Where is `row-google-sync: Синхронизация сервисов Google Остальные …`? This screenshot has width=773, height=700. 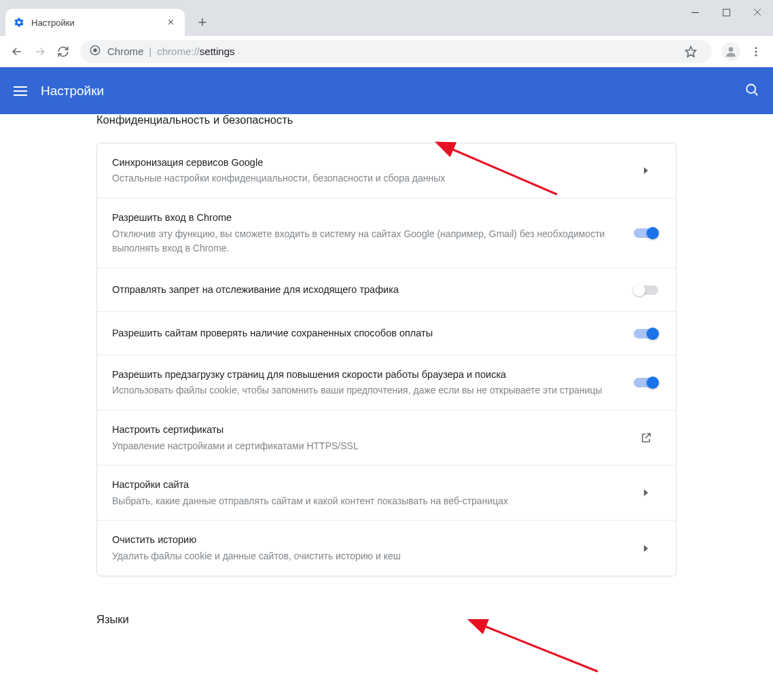
row-google-sync: Синхронизация сервисов Google Остальные … is located at coordinates (386, 171).